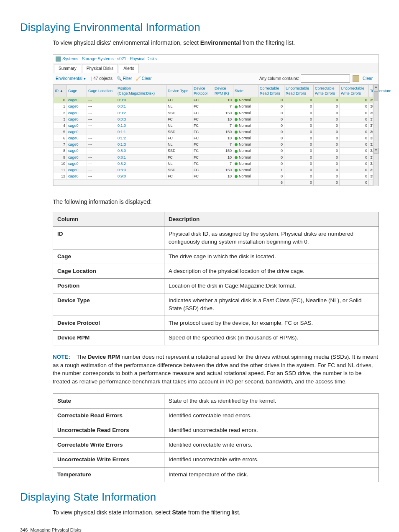 The image size is (399, 532). Describe the element at coordinates (216, 415) in the screenshot. I see `info-row: Correctable Read ErrorsIdentified correc…` at that location.